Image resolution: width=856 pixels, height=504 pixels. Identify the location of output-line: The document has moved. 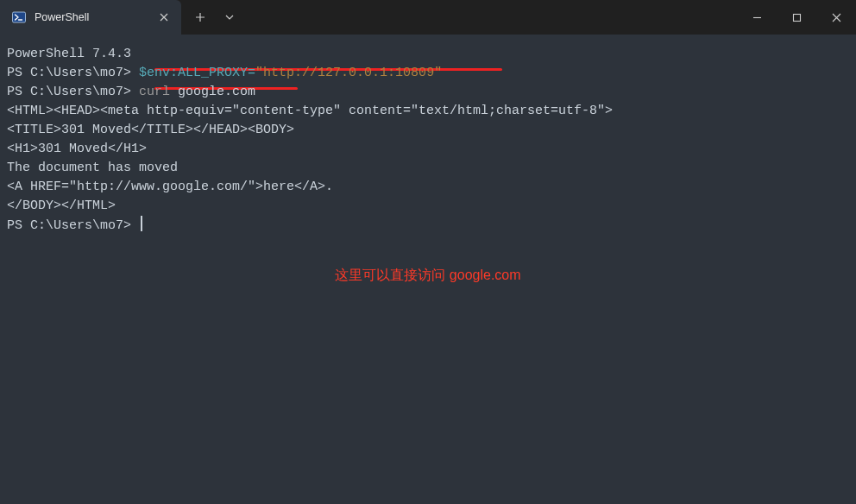
(428, 168).